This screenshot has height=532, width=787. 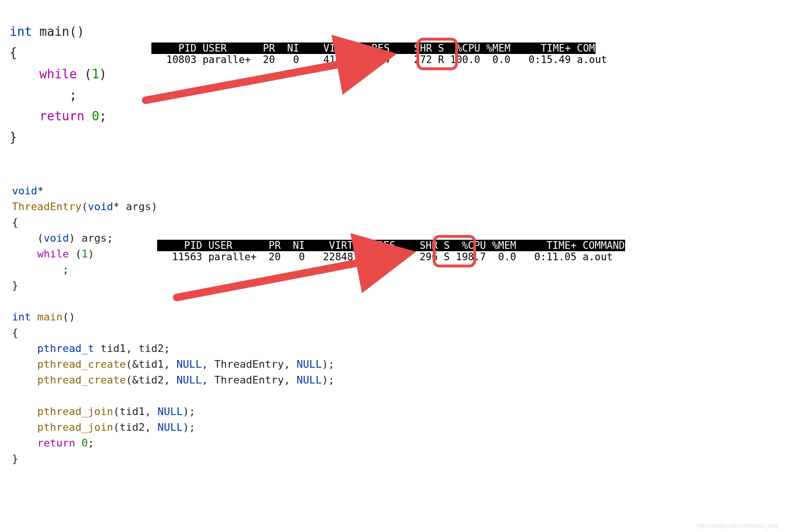 What do you see at coordinates (58, 85) in the screenshot?
I see `code-main-loop: int main() { while (1) ; return 0; }` at bounding box center [58, 85].